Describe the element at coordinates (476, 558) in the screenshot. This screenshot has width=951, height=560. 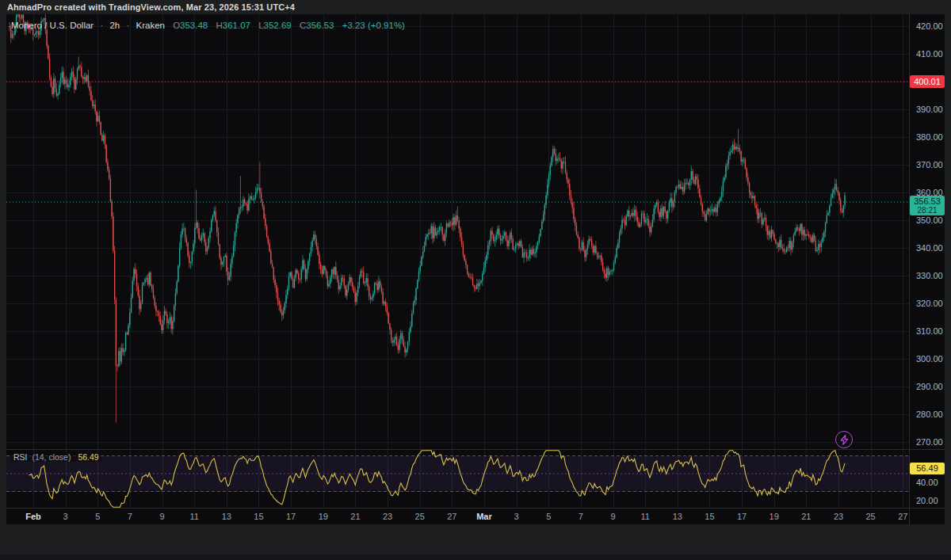
I see `bottom-strip` at that location.